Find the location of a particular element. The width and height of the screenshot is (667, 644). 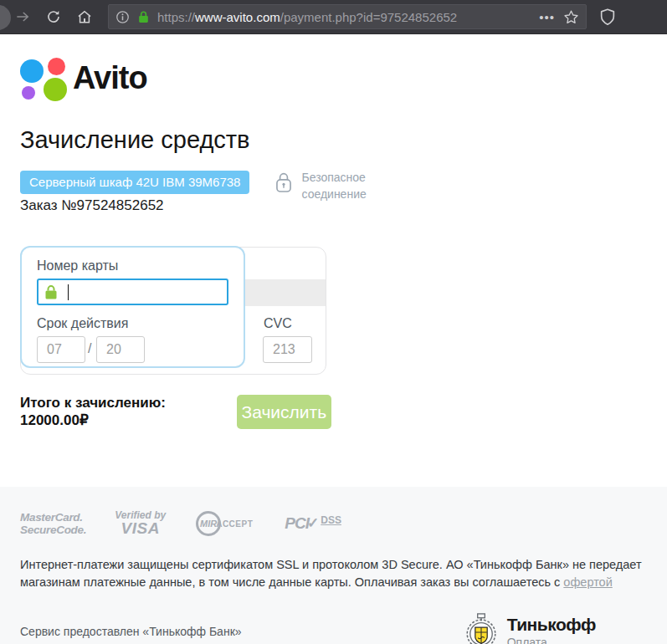

page-title: Зачисление средств is located at coordinates (343, 141).